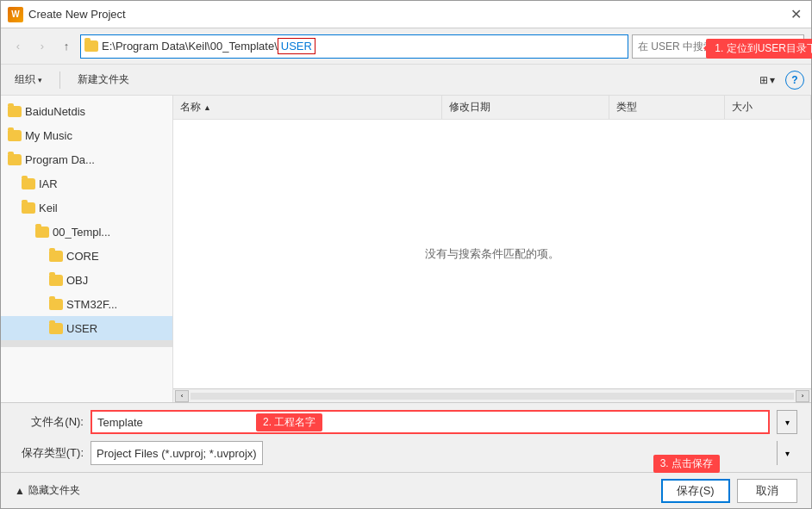  Describe the element at coordinates (297, 47) in the screenshot. I see `address-highlight: USER` at that location.